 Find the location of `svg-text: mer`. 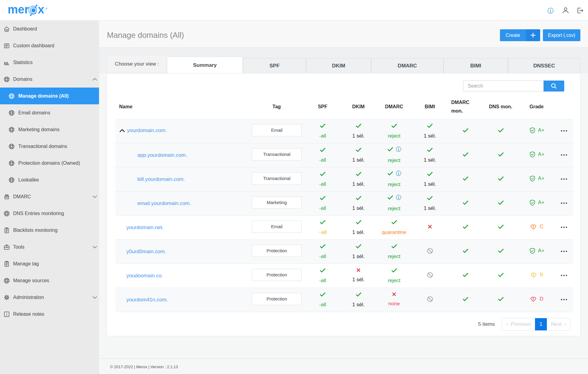

svg-text: mer is located at coordinates (19, 9).